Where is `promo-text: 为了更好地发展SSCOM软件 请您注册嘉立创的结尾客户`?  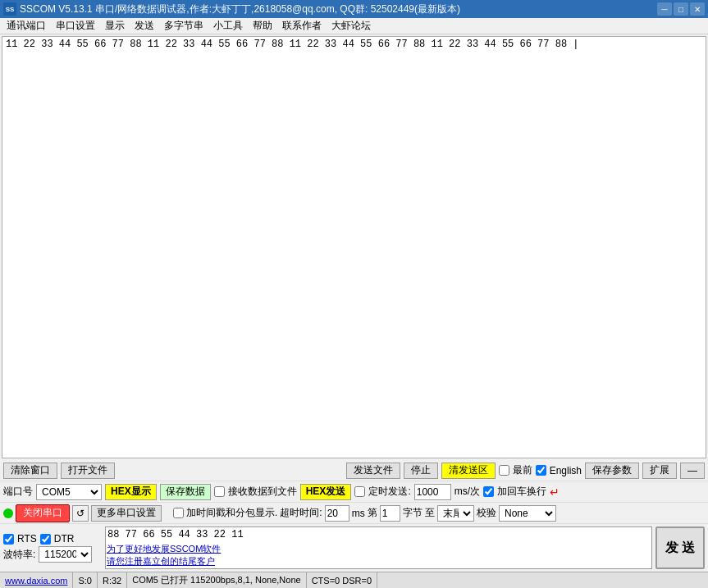
promo-text: 为了更好地发展SSCOM软件 请您注册嘉立创的结尾客户 is located at coordinates (164, 555).